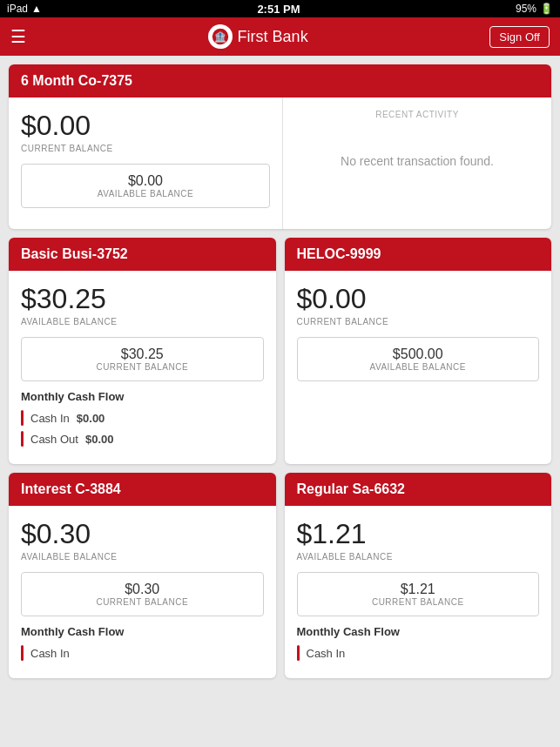 This screenshot has width=560, height=747. Describe the element at coordinates (417, 164) in the screenshot. I see `right-panel-1: RECENT ACTIVITY No recent transaction fo…` at that location.